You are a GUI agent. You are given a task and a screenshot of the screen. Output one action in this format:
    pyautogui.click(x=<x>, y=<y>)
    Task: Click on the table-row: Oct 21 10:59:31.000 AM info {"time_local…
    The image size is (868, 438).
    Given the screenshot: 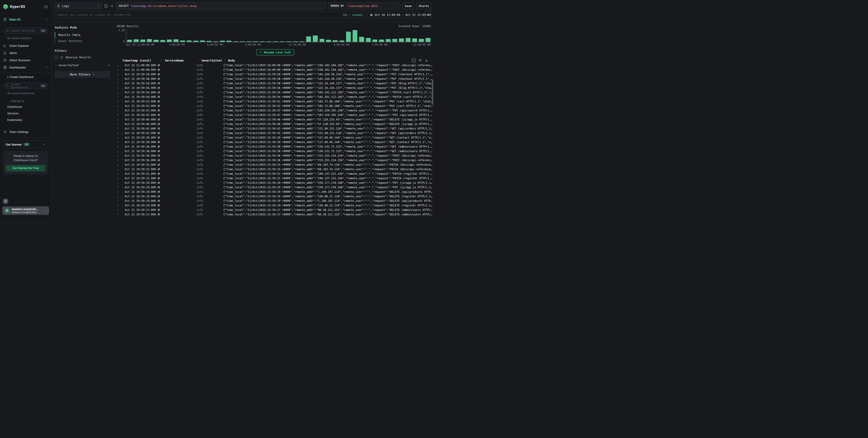 What is the action you would take?
    pyautogui.click(x=275, y=174)
    